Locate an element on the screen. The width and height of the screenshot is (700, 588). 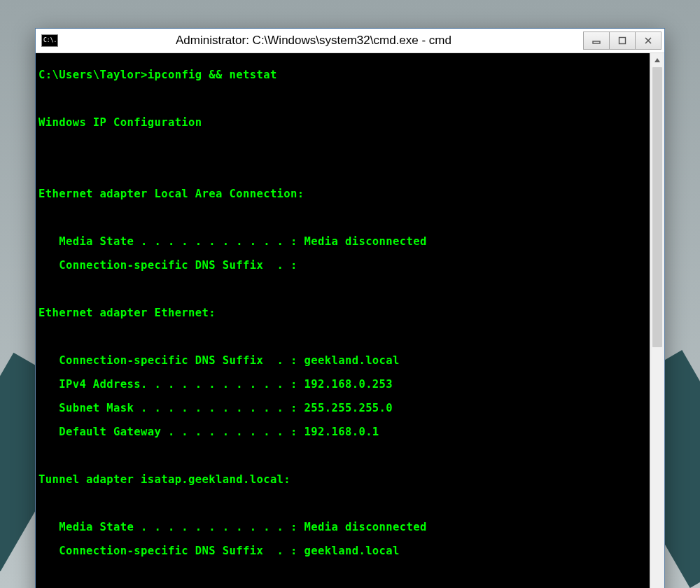
scroll-track is located at coordinates (657, 328).